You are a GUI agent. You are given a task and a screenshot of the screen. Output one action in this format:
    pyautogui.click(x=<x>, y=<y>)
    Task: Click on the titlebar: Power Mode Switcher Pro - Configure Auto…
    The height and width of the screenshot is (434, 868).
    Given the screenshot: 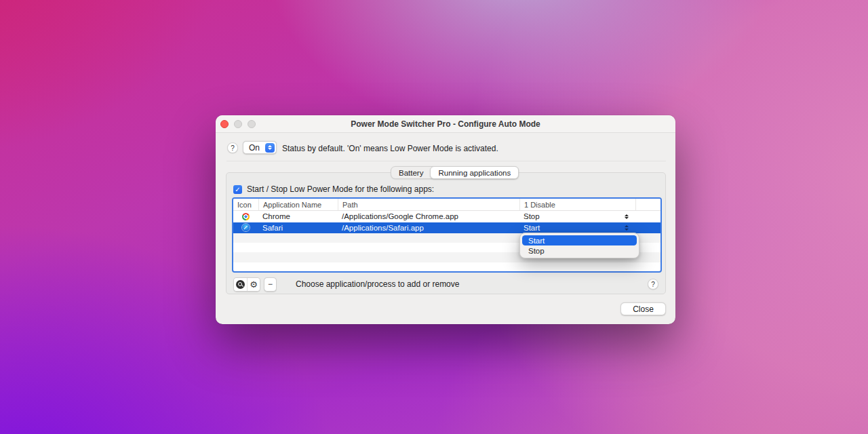 What is the action you would take?
    pyautogui.click(x=446, y=124)
    